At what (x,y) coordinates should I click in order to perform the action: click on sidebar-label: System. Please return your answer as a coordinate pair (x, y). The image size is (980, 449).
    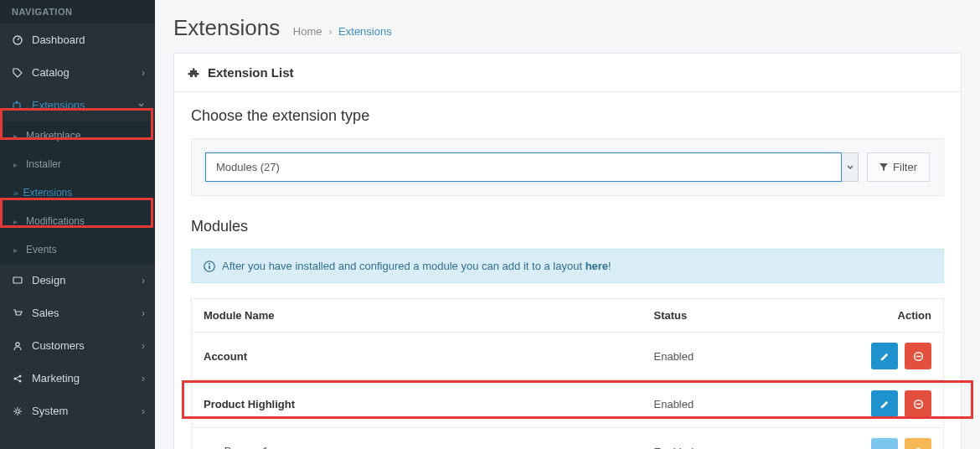
    Looking at the image, I should click on (50, 410).